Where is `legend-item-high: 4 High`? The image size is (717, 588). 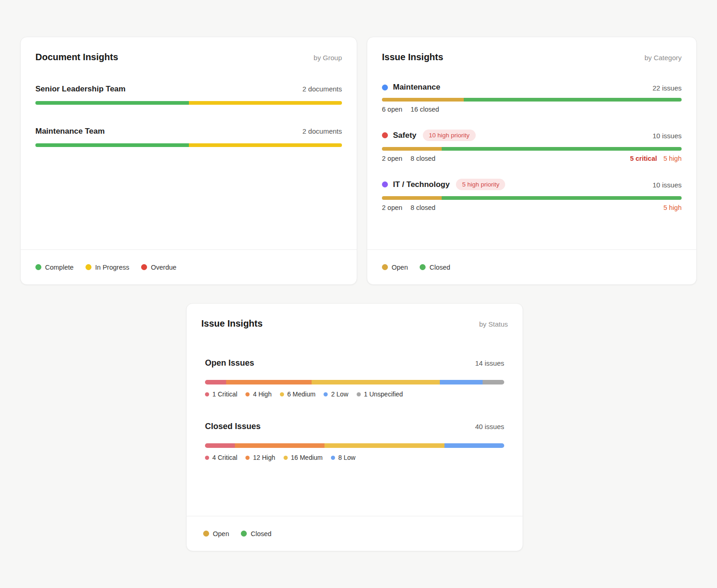
legend-item-high: 4 High is located at coordinates (258, 394).